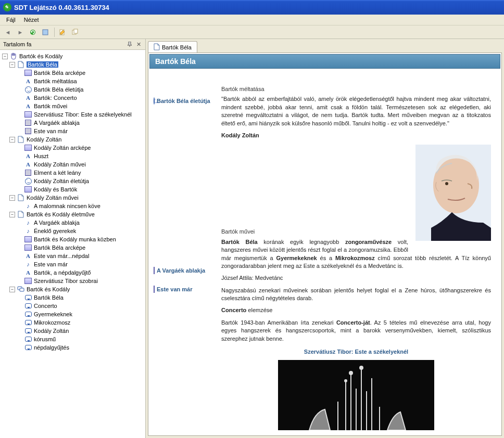 Image resolution: width=504 pixels, height=438 pixels. What do you see at coordinates (77, 139) in the screenshot?
I see `tree-branch-kodaly-zoltan: − Kodály Zoltán` at bounding box center [77, 139].